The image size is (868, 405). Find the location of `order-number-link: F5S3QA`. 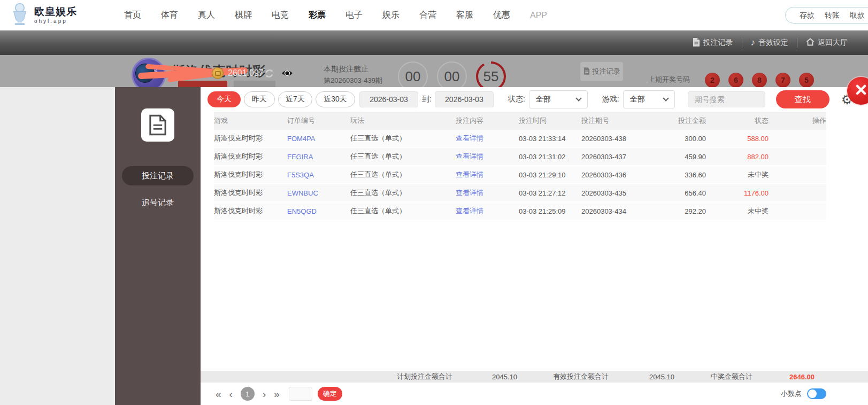

order-number-link: F5S3QA is located at coordinates (319, 175).